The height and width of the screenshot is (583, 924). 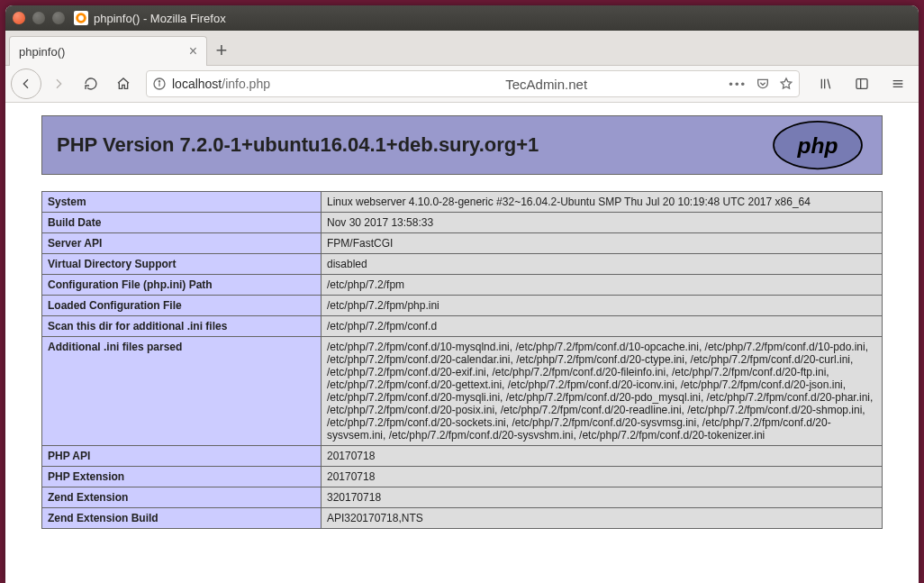 I want to click on table-row: Build DateNov 30 2017 13:58:33, so click(x=463, y=223).